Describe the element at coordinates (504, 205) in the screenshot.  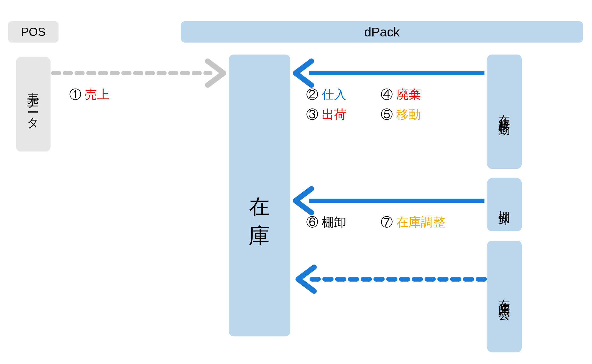
I see `tanaoroshi-box: 棚卸` at that location.